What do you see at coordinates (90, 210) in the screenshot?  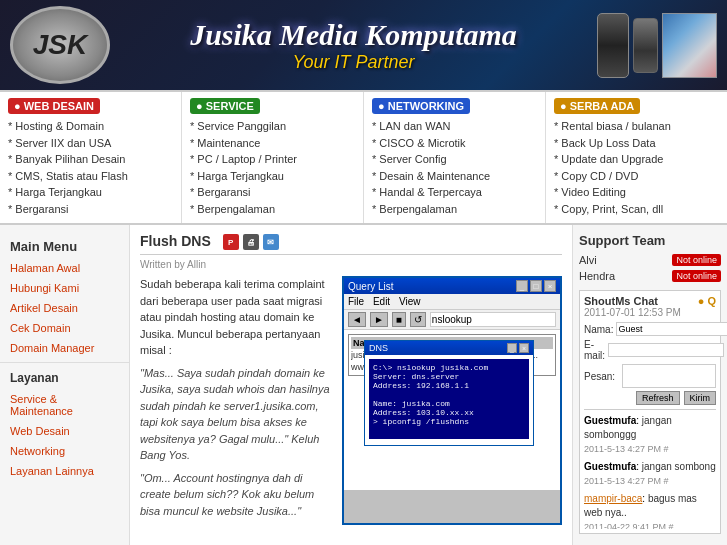 I see `nav-item: * Bergaransi` at bounding box center [90, 210].